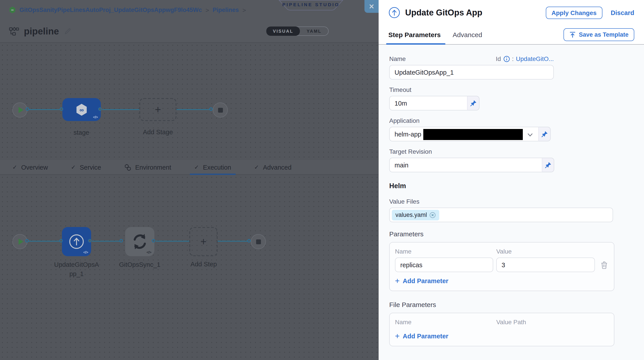  Describe the element at coordinates (140, 265) in the screenshot. I see `gitops-sync-step-label: GitOpsSync_1` at that location.